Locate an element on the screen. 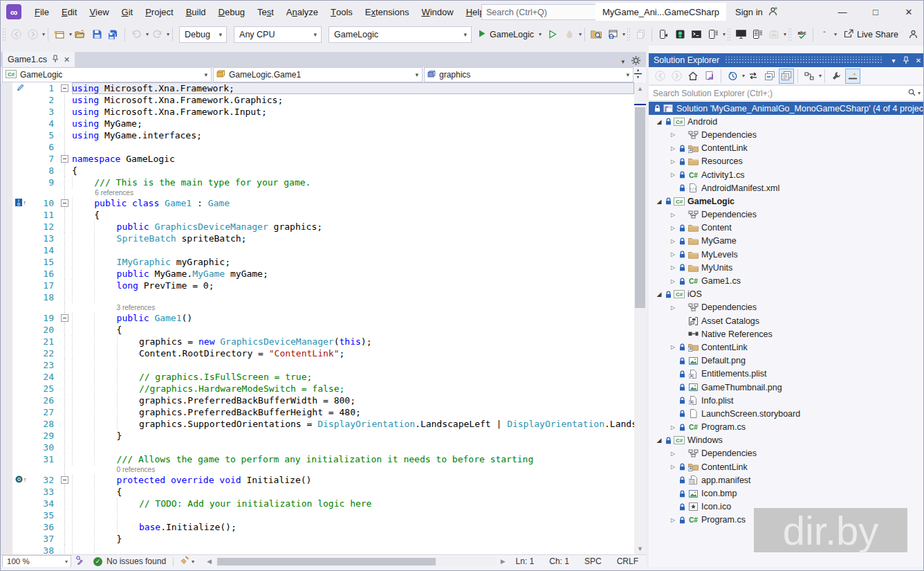  tree-item: Info.plist is located at coordinates (786, 400).